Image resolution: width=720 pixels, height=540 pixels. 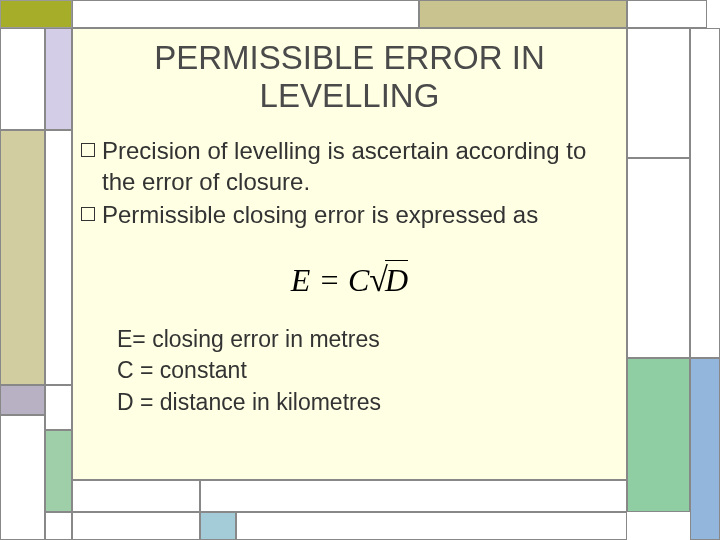 I want to click on deco-rect-blue, so click(x=705, y=449).